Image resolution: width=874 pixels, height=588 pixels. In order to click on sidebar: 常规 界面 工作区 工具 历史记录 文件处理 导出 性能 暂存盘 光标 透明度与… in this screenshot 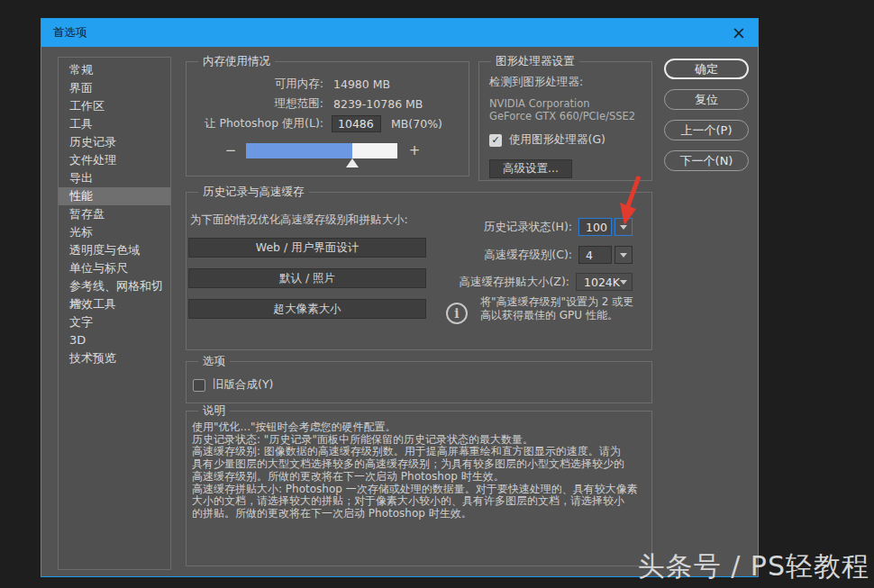, I will do `click(114, 313)`.